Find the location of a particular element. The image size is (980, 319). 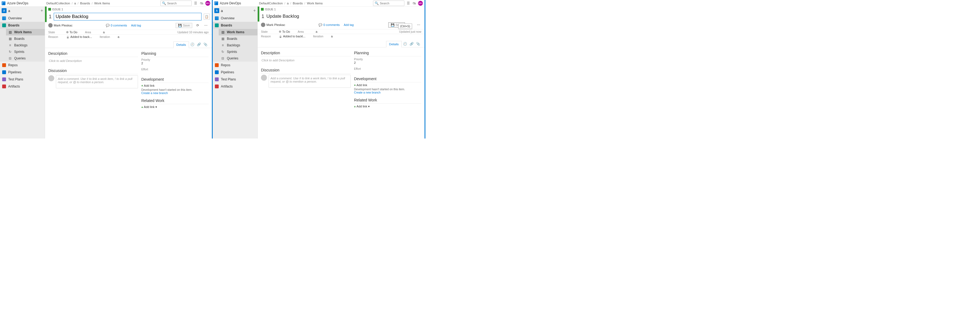

reason-value: Added to back... is located at coordinates (79, 37).